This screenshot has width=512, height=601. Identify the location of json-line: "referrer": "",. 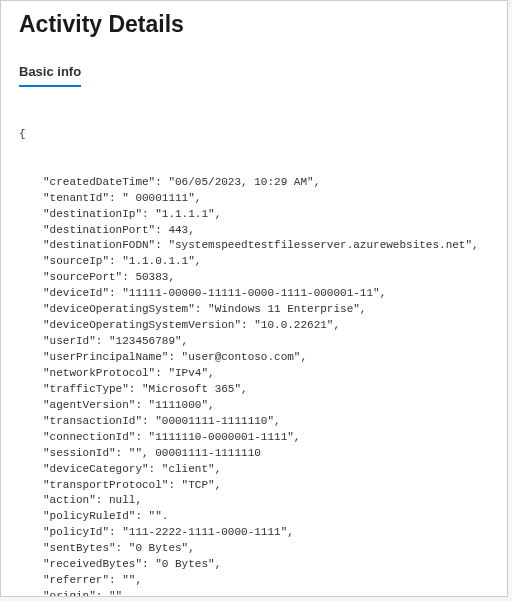
(254, 581).